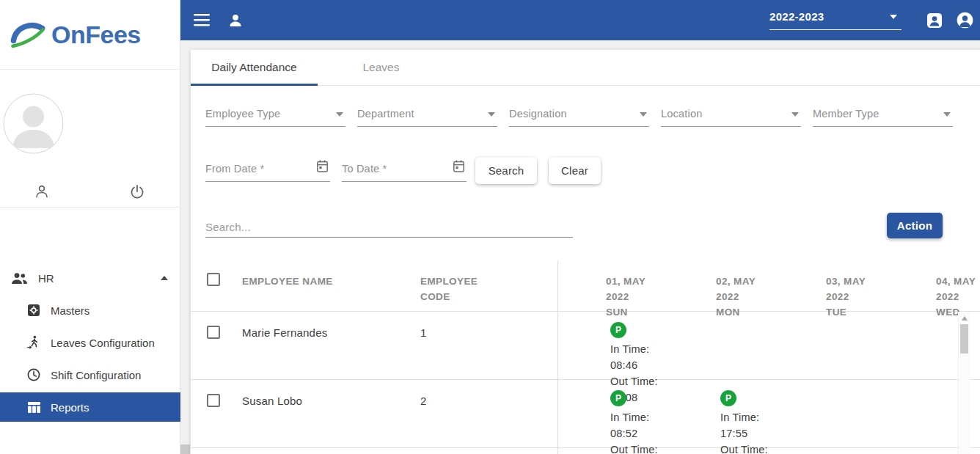 This screenshot has height=454, width=980. I want to click on scrollbar-corner, so click(185, 449).